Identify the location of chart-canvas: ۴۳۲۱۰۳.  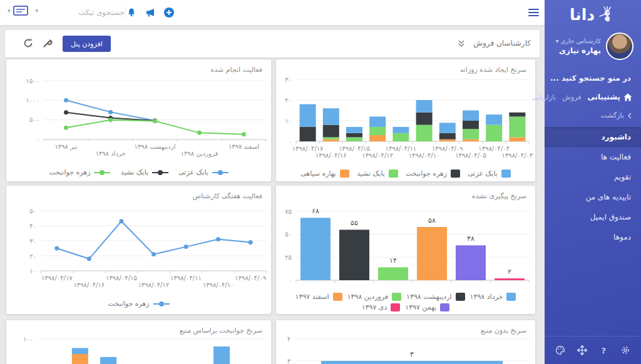
(406, 342).